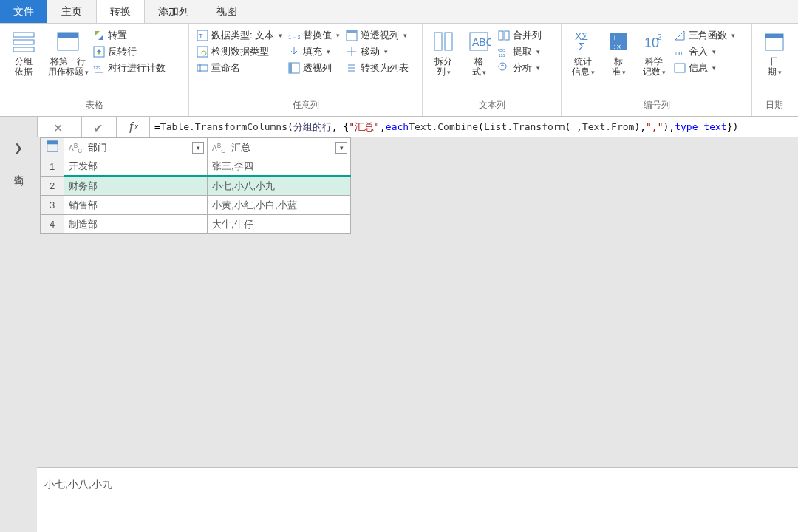  I want to click on unpivot-icon, so click(352, 35).